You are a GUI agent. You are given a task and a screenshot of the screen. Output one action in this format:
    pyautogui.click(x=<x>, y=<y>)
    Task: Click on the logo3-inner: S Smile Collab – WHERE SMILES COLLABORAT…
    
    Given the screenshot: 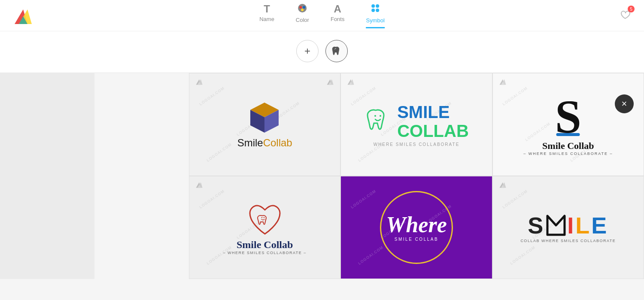 What is the action you would take?
    pyautogui.click(x=568, y=124)
    